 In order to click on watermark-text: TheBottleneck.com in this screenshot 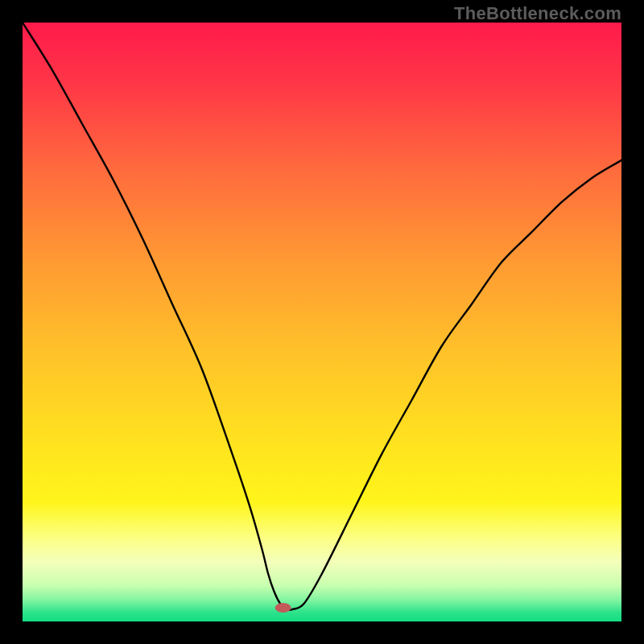, I will do `click(538, 14)`.